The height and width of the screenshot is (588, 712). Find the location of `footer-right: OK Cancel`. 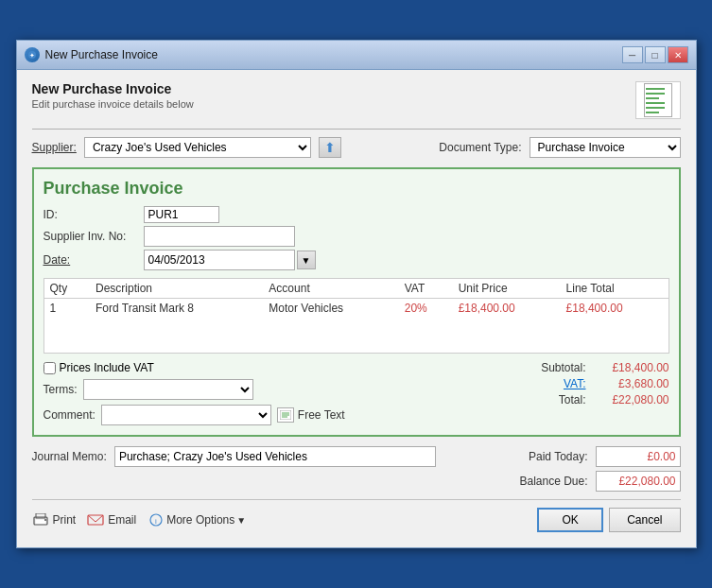

footer-right: OK Cancel is located at coordinates (609, 520).